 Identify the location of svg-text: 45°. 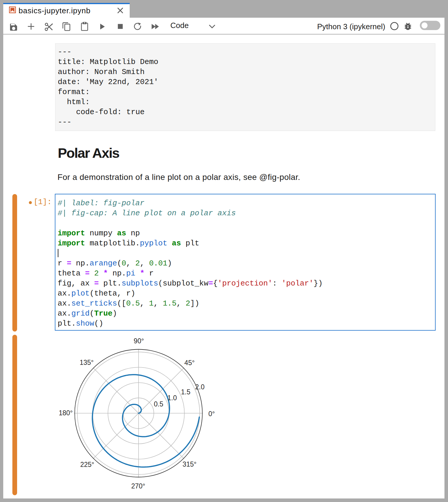
(190, 363).